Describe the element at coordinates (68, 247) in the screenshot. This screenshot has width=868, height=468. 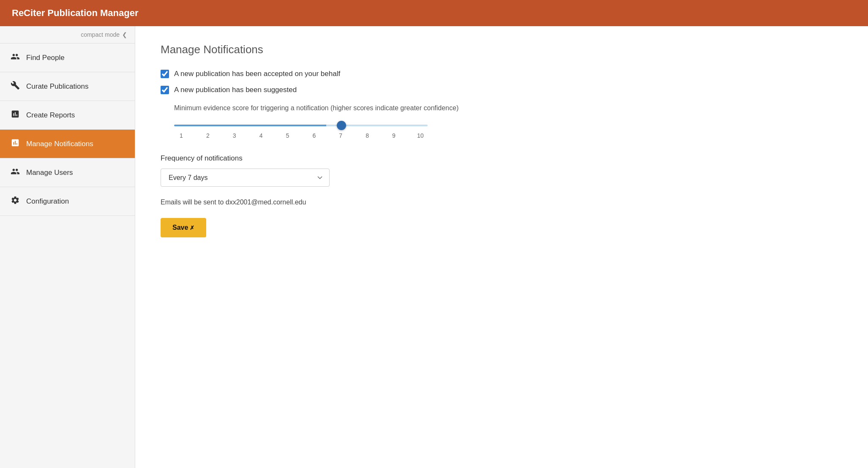
I see `sidebar: compact mode ❮ Find People Curate Publ` at that location.